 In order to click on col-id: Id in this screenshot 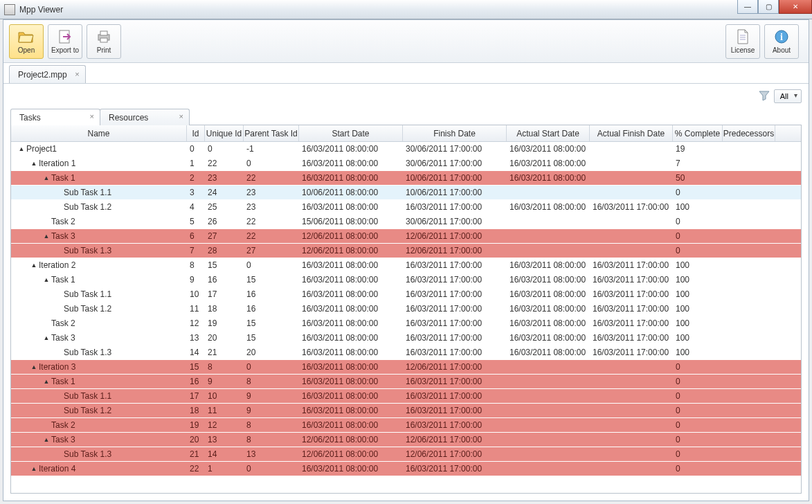, I will do `click(196, 133)`.